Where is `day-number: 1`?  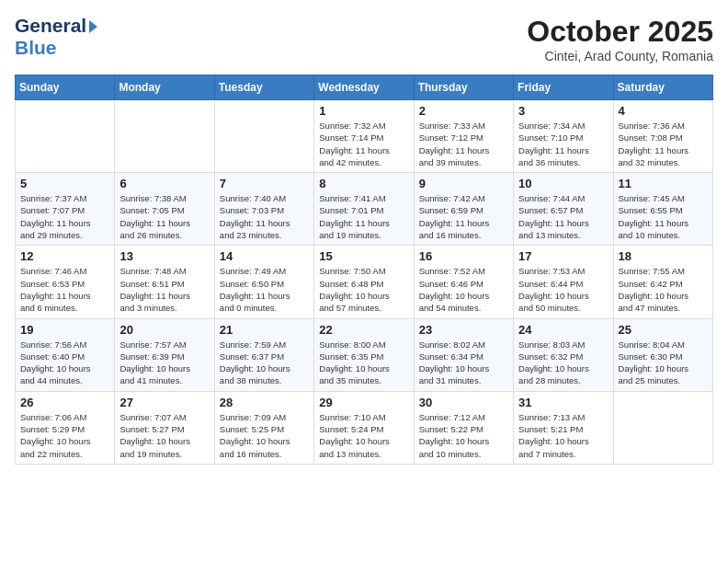 day-number: 1 is located at coordinates (364, 110).